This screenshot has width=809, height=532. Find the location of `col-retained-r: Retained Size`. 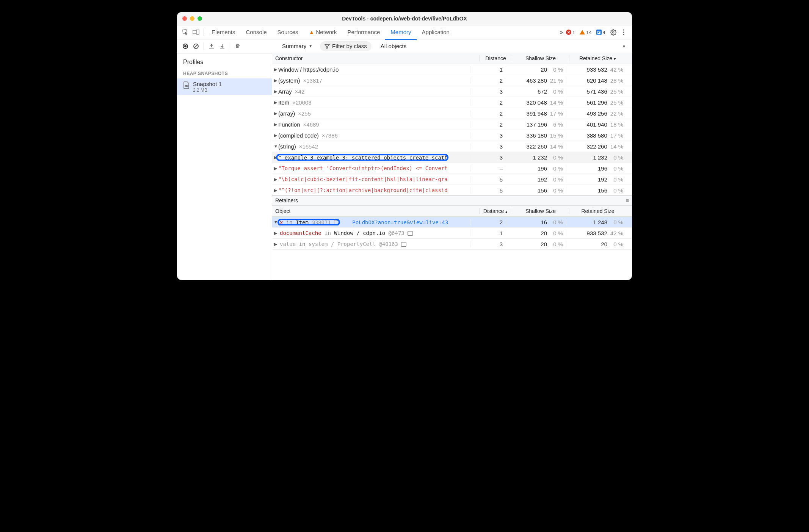

col-retained-r: Retained Size is located at coordinates (597, 211).